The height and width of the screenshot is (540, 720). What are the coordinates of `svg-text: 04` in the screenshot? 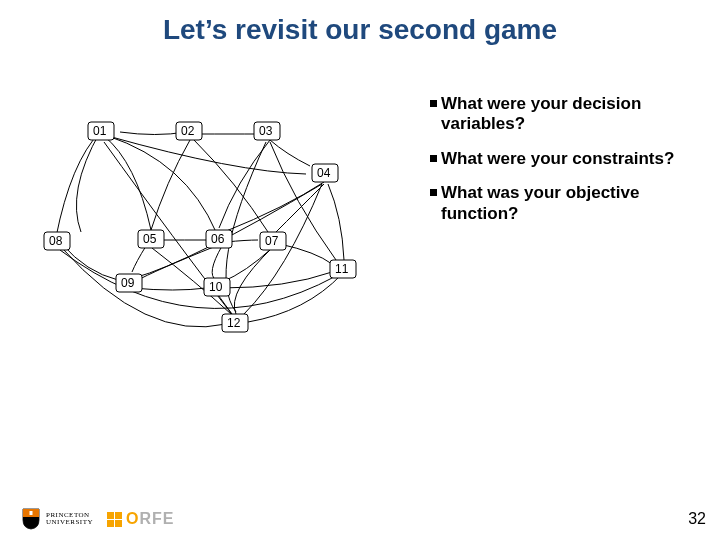 It's located at (324, 173).